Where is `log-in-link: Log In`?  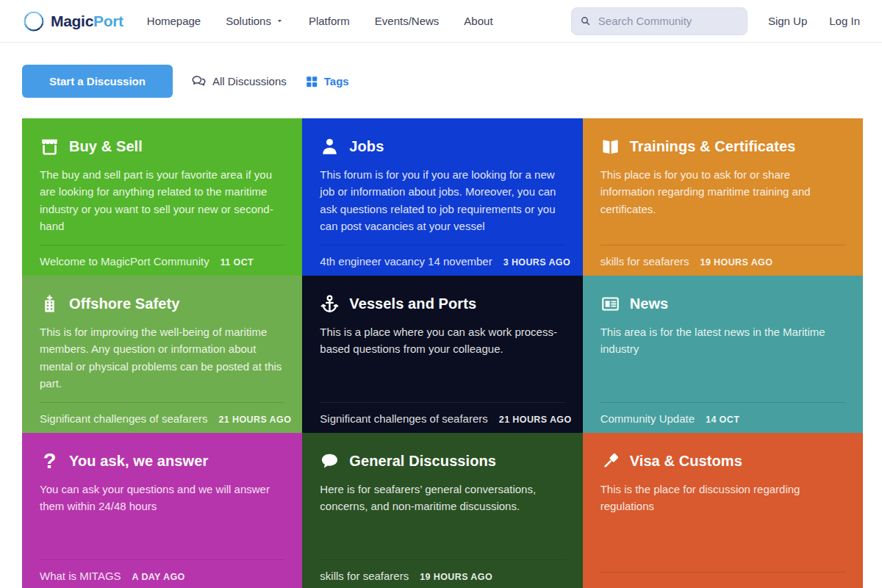
log-in-link: Log In is located at coordinates (845, 21).